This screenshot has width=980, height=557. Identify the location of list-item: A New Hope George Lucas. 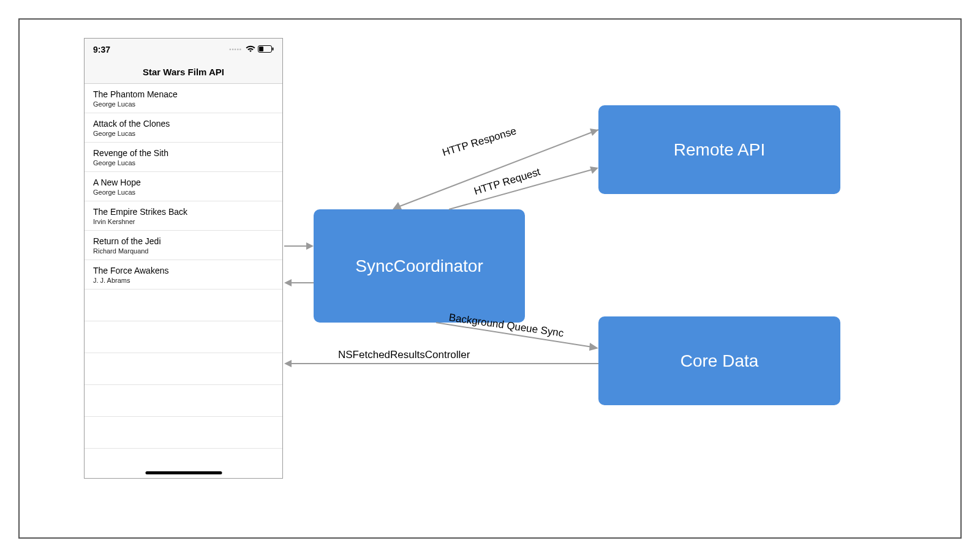
(184, 187).